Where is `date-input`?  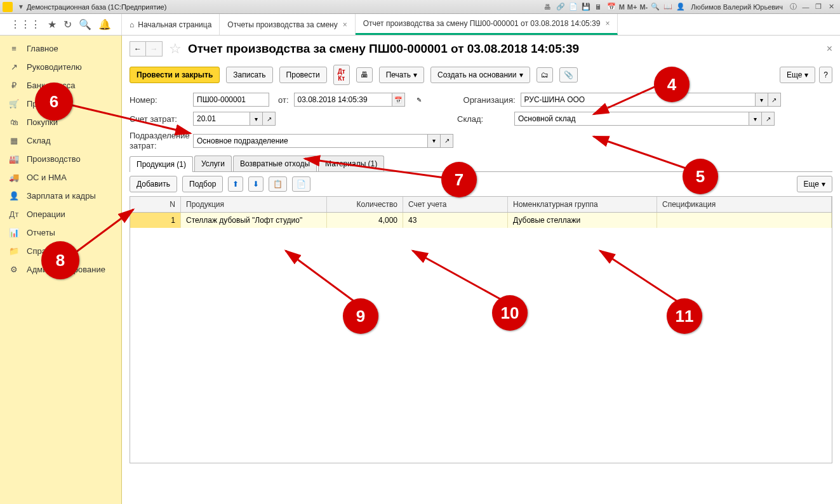
date-input is located at coordinates (343, 100).